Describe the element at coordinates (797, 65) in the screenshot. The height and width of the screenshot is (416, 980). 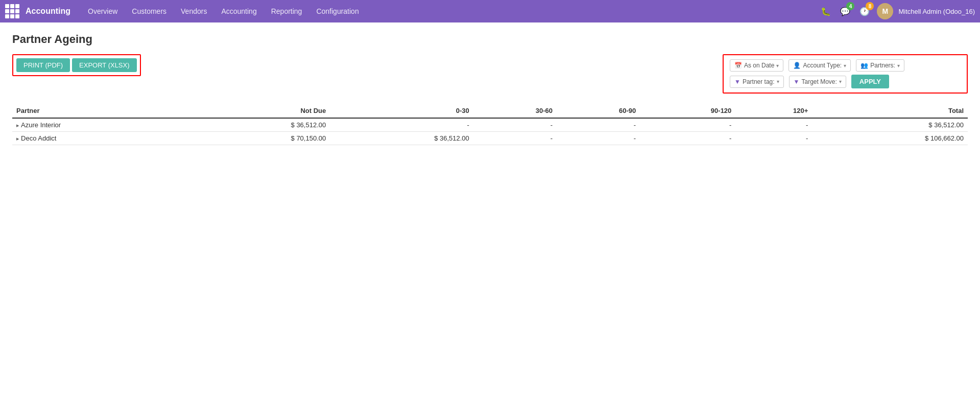
I see `account-type-icon: 👤` at that location.